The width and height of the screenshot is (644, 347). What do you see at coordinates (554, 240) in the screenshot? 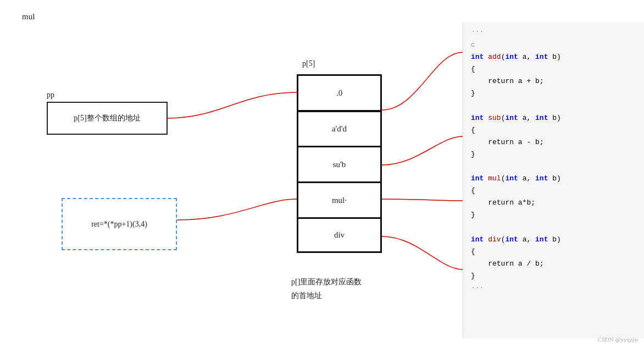
I see `code-div-func: int div(int a, int b)` at bounding box center [554, 240].